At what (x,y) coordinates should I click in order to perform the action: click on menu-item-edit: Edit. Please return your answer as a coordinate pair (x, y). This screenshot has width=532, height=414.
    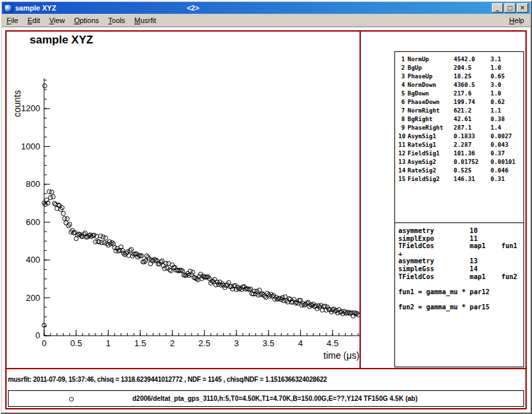
    Looking at the image, I should click on (34, 20).